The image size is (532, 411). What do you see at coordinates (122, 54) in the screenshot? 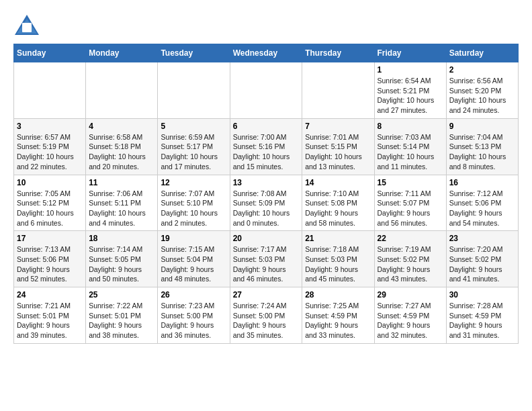
I see `weekday-header: Monday` at bounding box center [122, 54].